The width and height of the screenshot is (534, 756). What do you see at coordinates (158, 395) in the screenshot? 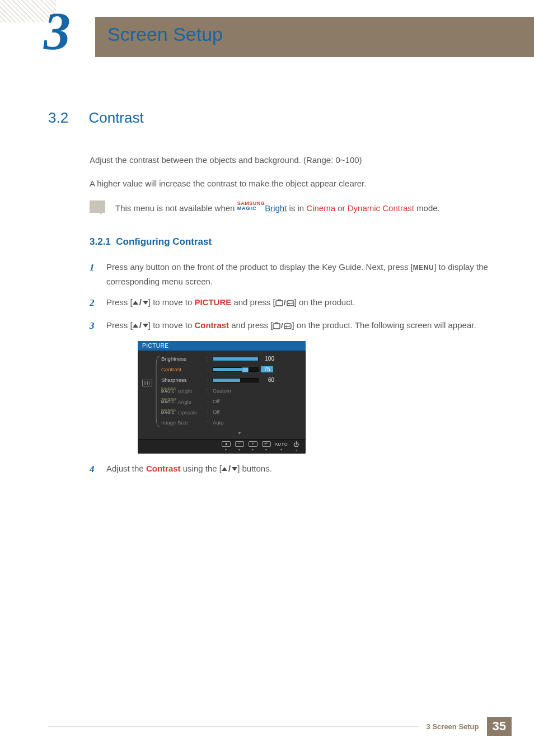
I see `osd-bracket` at bounding box center [158, 395].